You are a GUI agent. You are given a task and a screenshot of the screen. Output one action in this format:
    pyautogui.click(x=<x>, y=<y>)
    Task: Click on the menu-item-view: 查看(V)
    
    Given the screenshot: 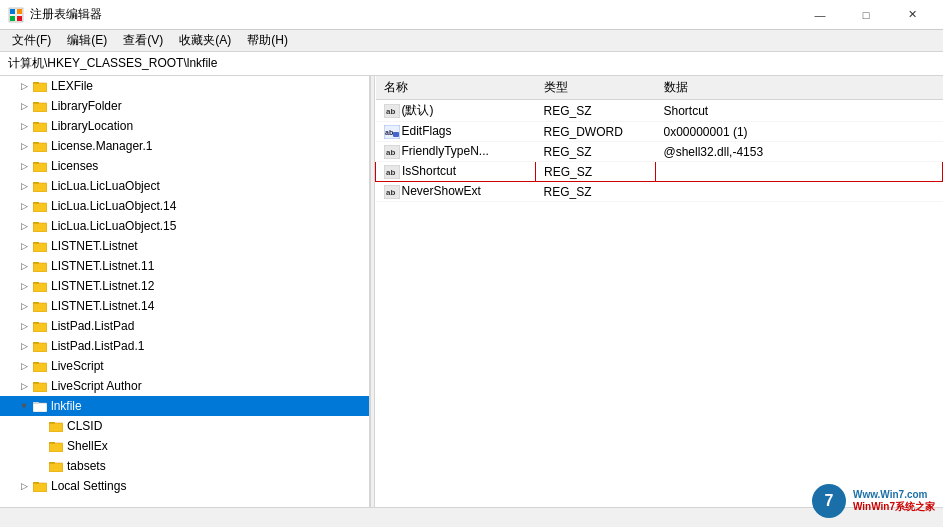 What is the action you would take?
    pyautogui.click(x=143, y=40)
    